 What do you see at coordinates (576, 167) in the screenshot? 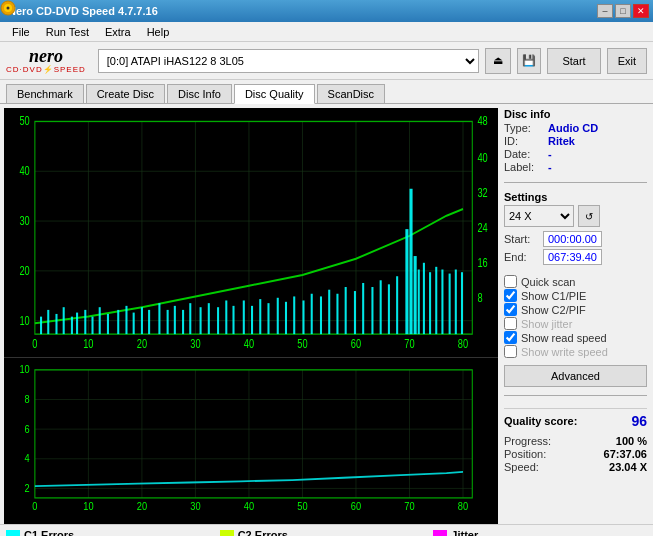
I see `disc-label-row: Label: -` at bounding box center [576, 167].